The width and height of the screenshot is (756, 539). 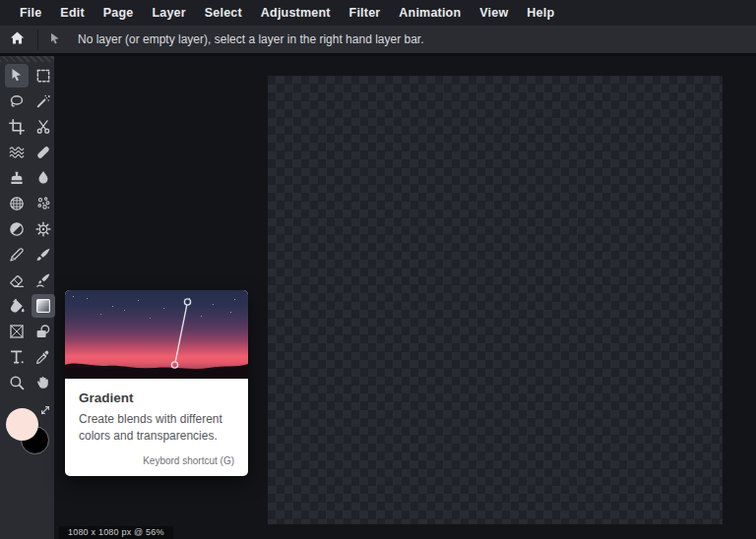 What do you see at coordinates (43, 357) in the screenshot?
I see `tool-picker` at bounding box center [43, 357].